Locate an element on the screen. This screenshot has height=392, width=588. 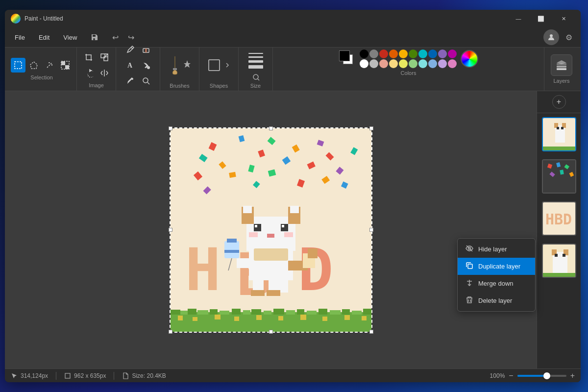
color-orange is located at coordinates (393, 54).